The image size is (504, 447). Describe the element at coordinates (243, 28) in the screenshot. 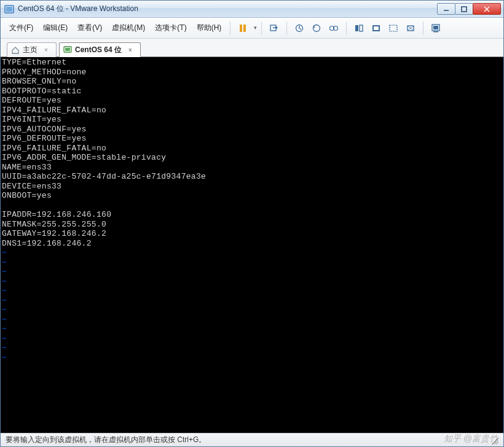

I see `pause-button` at that location.